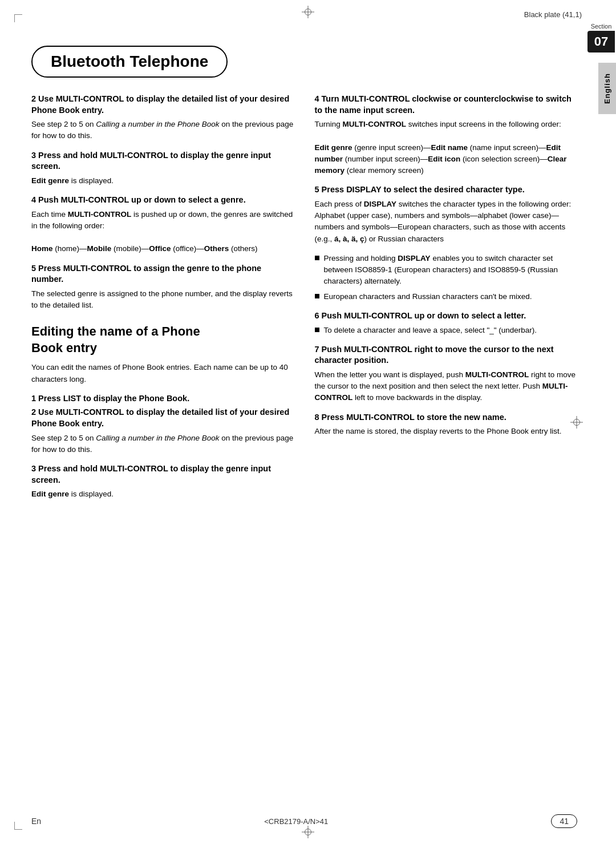  What do you see at coordinates (163, 232) in the screenshot?
I see `step4-body: Each time MULTI-CONTROL is pushed up or …` at bounding box center [163, 232].